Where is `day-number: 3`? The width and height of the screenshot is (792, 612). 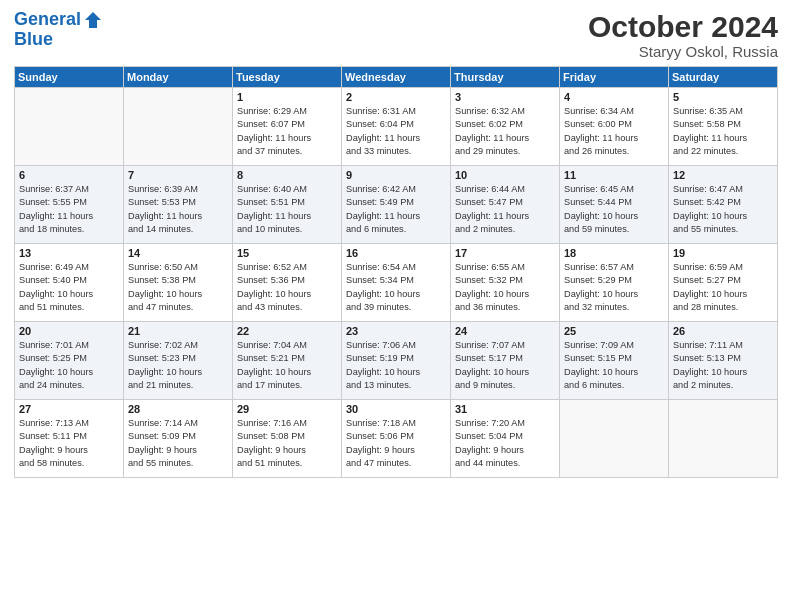
day-number: 3 is located at coordinates (505, 97).